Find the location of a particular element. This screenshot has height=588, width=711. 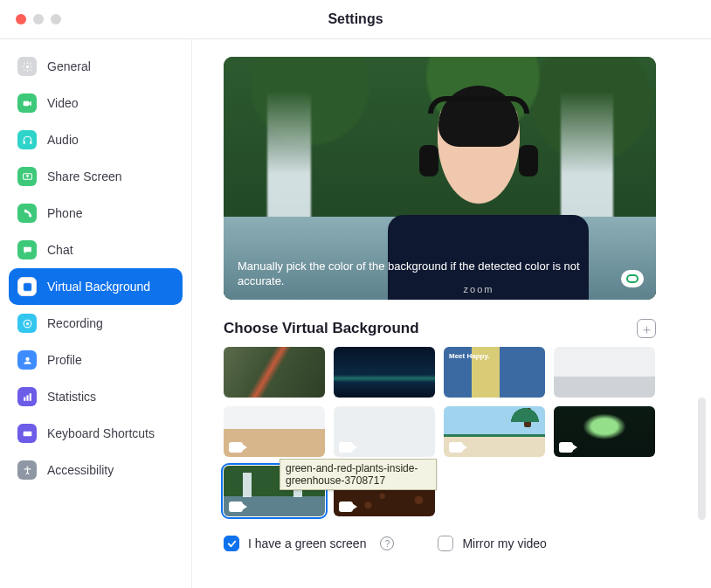

sidebar-item-recording: Recording is located at coordinates (96, 323).